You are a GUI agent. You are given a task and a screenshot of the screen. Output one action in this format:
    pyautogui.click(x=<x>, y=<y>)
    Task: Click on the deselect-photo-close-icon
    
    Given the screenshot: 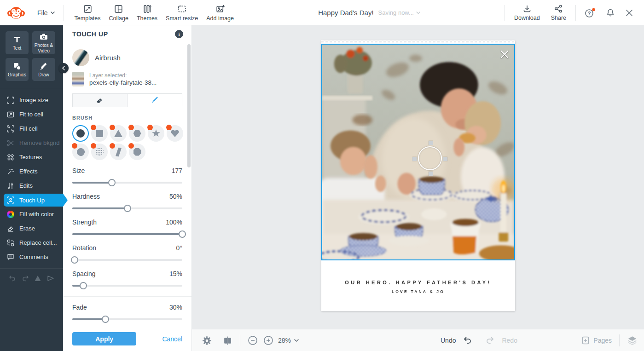 What is the action you would take?
    pyautogui.click(x=505, y=54)
    